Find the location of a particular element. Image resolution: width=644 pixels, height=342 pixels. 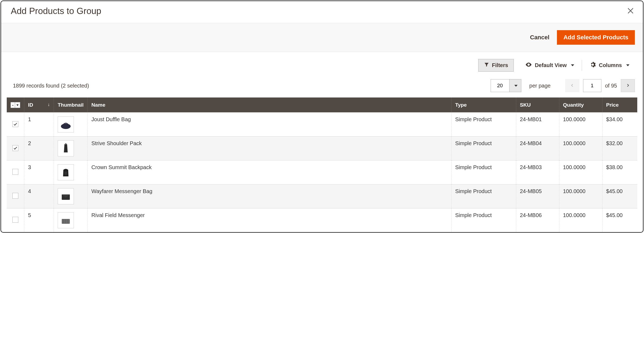

col-header-thumbnail: Thumbnail is located at coordinates (71, 105).